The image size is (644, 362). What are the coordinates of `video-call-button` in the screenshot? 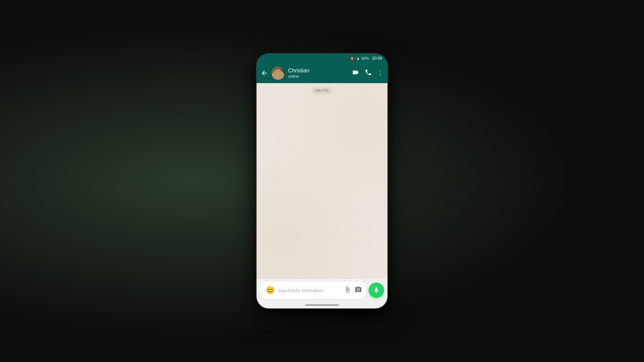 It's located at (356, 73).